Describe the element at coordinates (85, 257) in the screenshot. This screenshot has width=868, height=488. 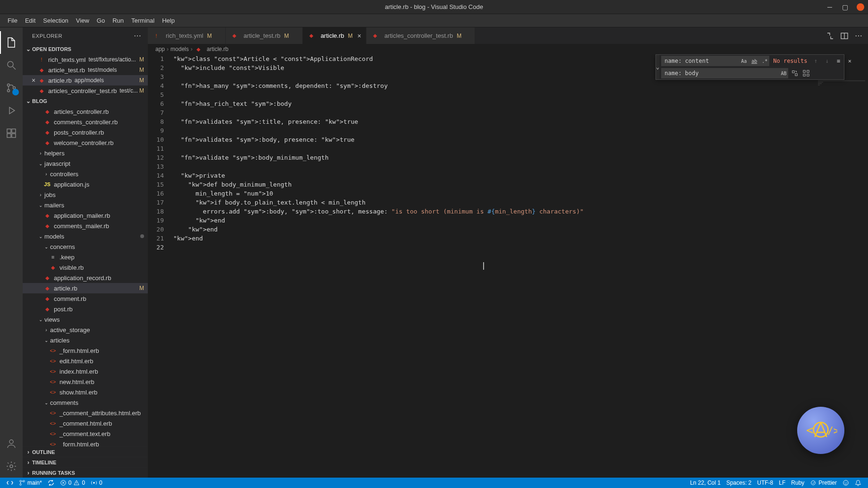
I see `tree-file: ≡.keep` at that location.